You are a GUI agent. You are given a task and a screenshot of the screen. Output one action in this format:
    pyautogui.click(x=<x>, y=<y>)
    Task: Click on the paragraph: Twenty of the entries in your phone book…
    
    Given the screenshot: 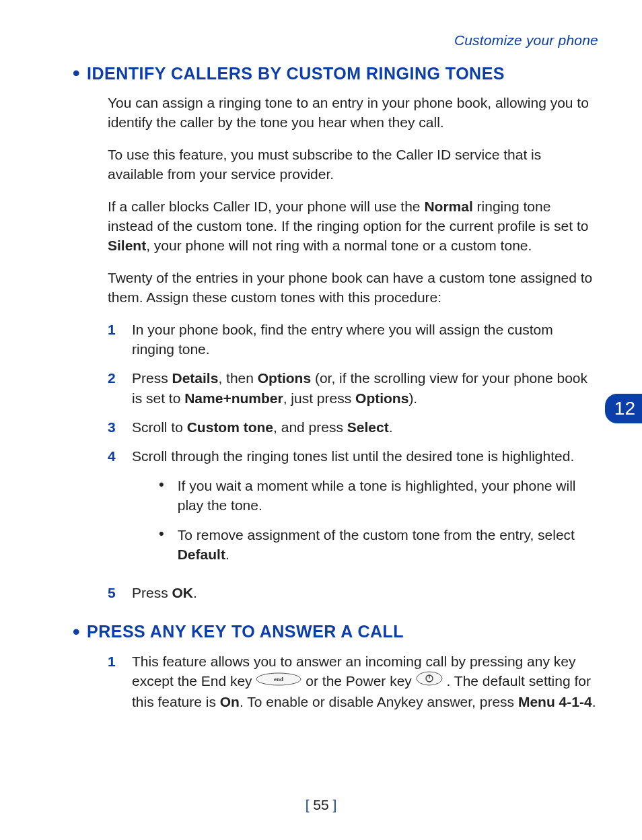 What is the action you would take?
    pyautogui.click(x=353, y=288)
    